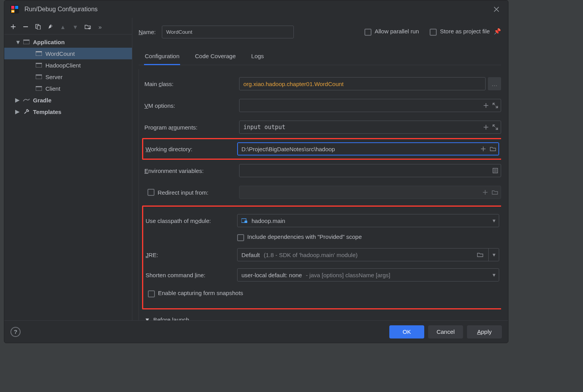  I want to click on intellij-icon, so click(15, 9).